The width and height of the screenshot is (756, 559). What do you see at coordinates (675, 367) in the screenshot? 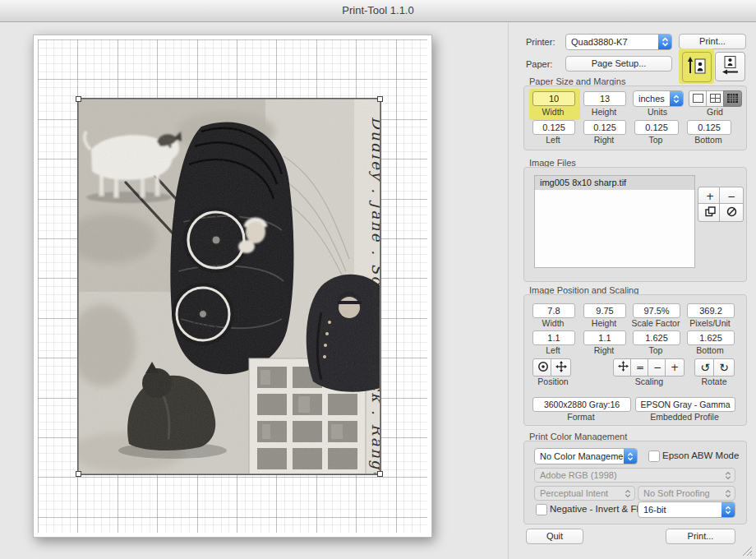
I see `scaling-plus-button: +` at bounding box center [675, 367].